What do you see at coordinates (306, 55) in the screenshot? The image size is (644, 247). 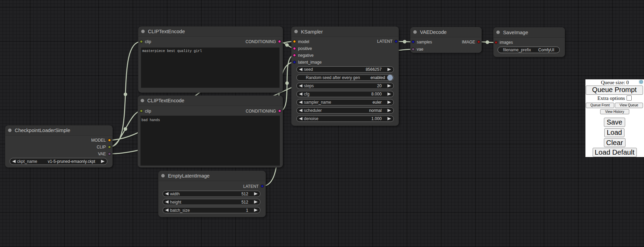 I see `svg-text: negative` at bounding box center [306, 55].